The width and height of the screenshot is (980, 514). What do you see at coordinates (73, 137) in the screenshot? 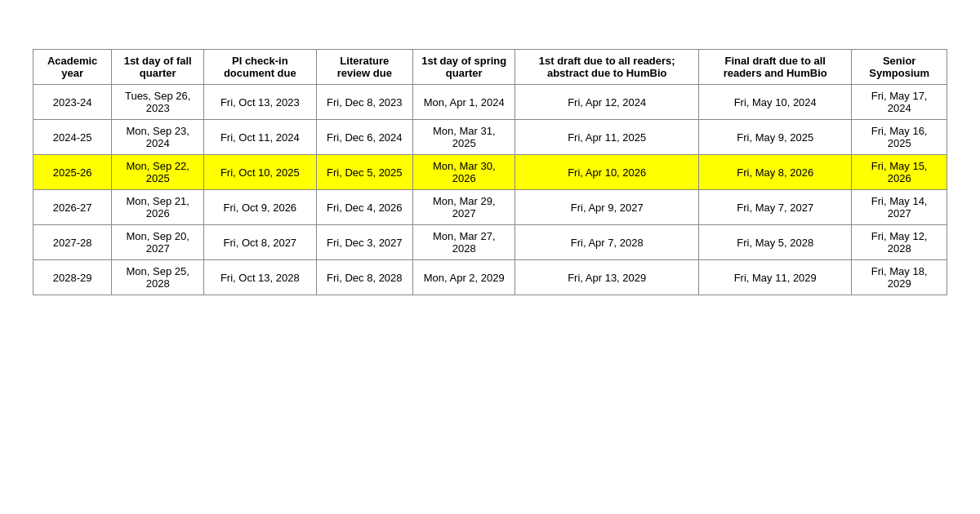
I see `table-cell: 2024-25` at bounding box center [73, 137].